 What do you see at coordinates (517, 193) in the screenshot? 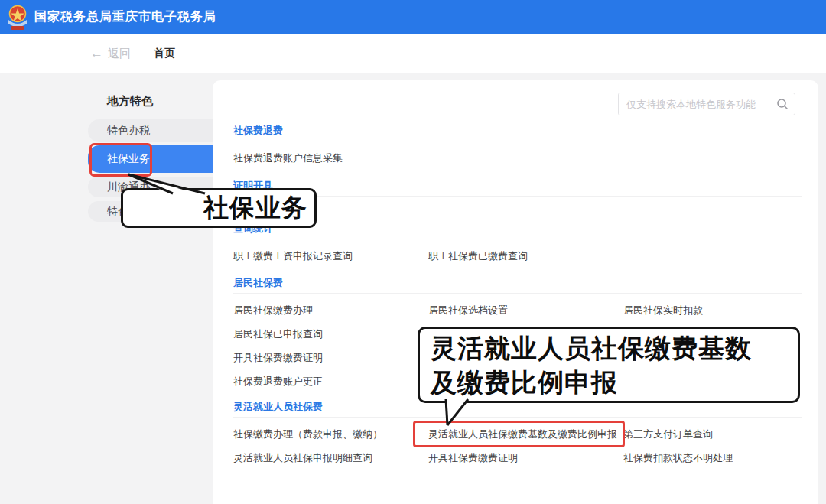
I see `section-zhengming-kaiju: 证明开具` at bounding box center [517, 193].